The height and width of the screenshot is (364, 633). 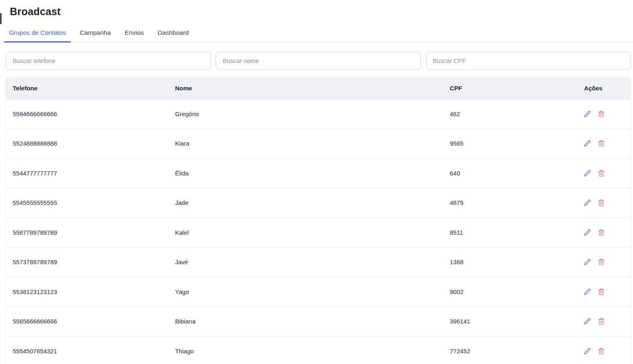 What do you see at coordinates (88, 88) in the screenshot?
I see `column-header-telefone: Telefone` at bounding box center [88, 88].